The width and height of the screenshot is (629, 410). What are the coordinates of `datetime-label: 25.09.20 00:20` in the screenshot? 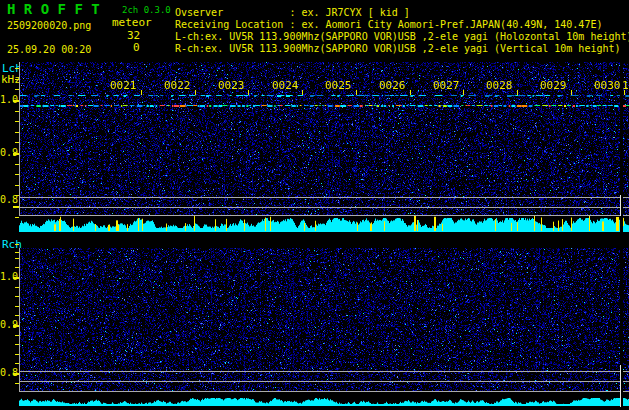 It's located at (49, 50).